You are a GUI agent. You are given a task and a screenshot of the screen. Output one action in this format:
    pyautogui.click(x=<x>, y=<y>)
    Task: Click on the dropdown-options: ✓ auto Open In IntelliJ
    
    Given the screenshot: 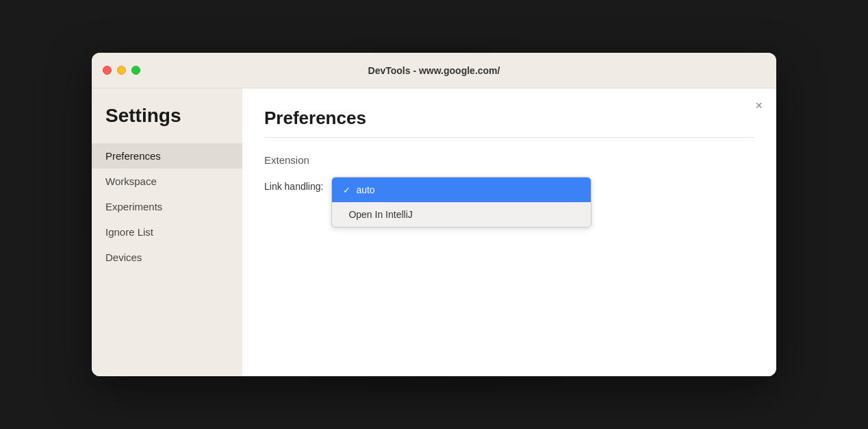 What is the action you would take?
    pyautogui.click(x=461, y=202)
    